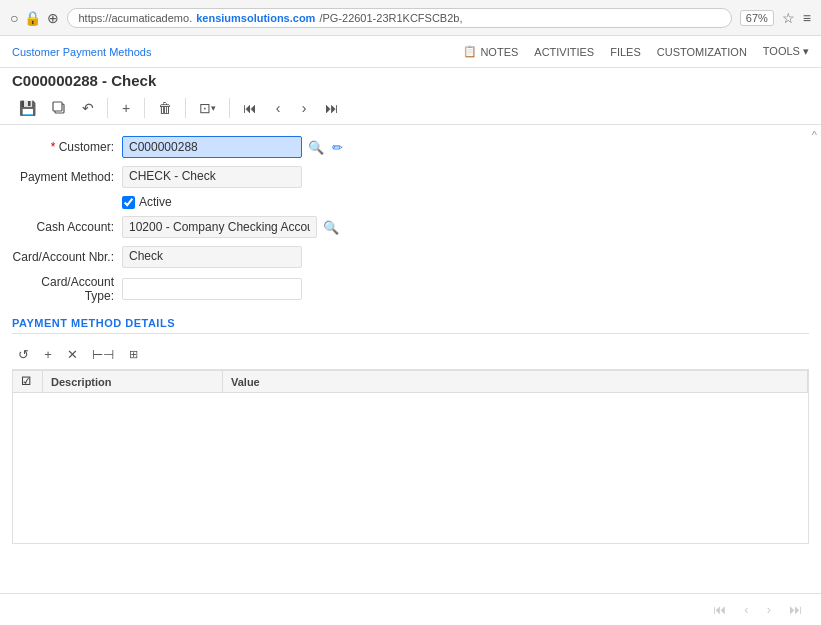  What do you see at coordinates (338, 148) in the screenshot?
I see `customer-edit-button: ✏` at bounding box center [338, 148].